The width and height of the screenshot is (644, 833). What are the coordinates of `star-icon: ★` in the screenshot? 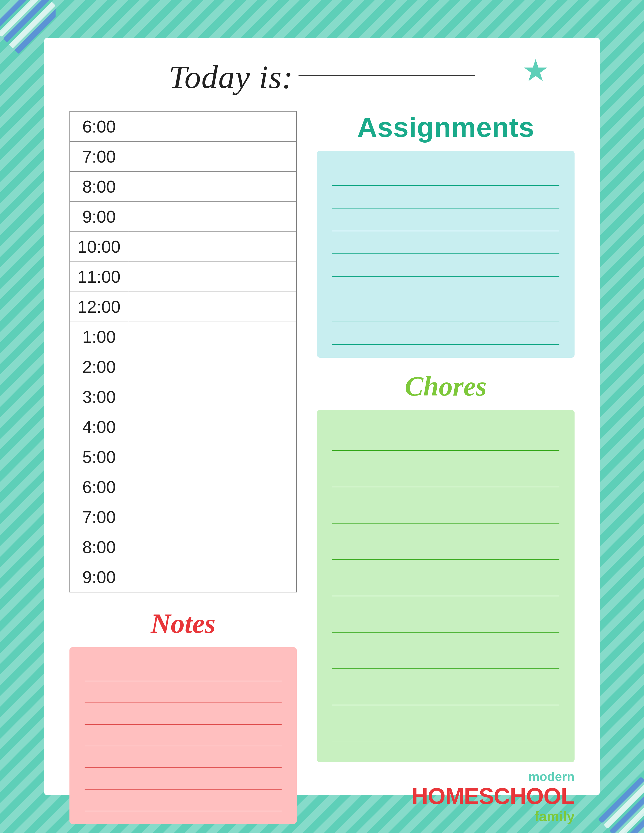 It's located at (536, 71).